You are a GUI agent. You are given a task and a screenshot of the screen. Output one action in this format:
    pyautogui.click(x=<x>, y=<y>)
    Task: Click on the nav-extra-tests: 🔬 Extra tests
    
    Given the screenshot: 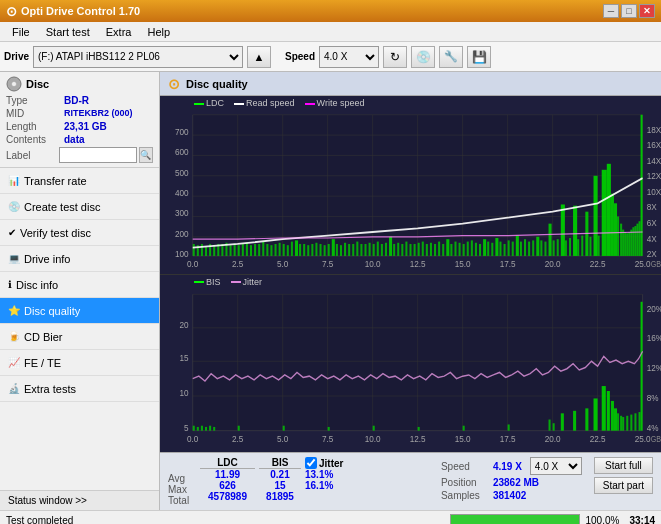 What is the action you would take?
    pyautogui.click(x=80, y=389)
    